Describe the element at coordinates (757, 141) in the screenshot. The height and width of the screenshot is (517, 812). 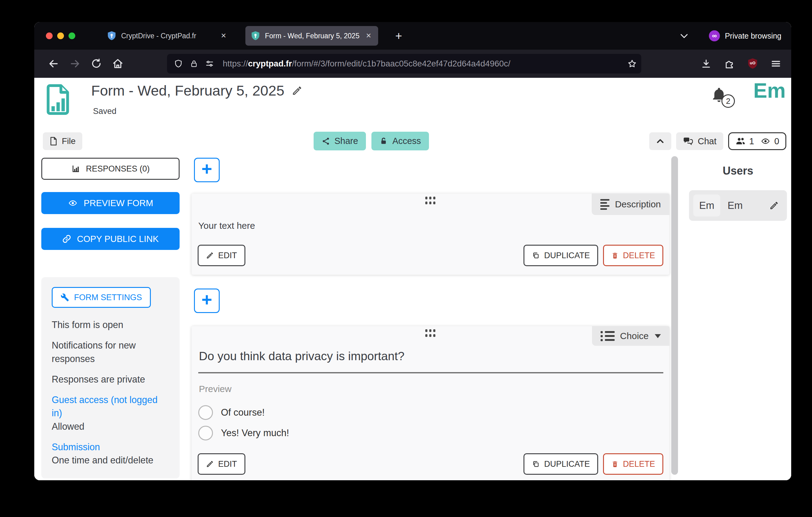
I see `participants-pill: 1 0` at that location.